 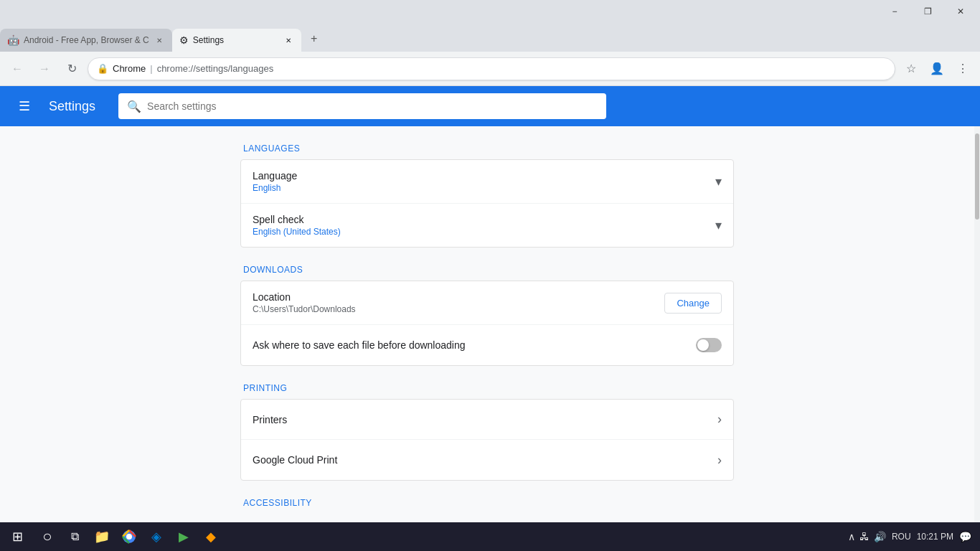 I want to click on change-location-button: Change, so click(x=693, y=303).